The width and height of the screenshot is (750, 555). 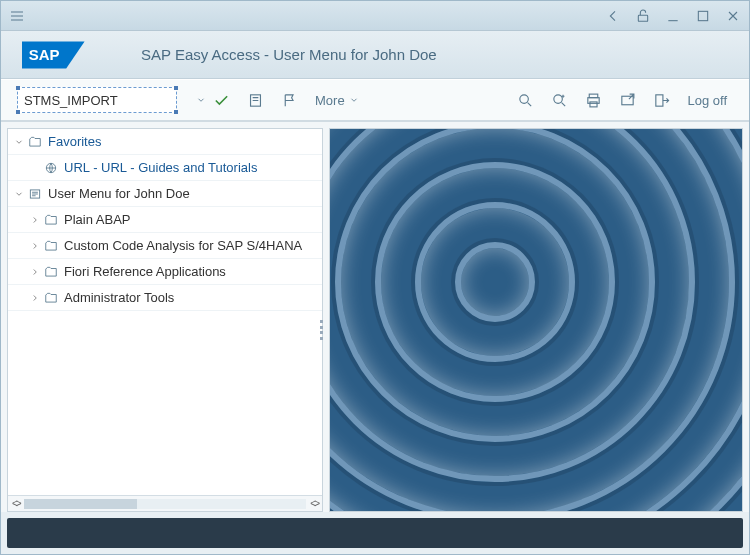 What do you see at coordinates (314, 504) in the screenshot?
I see `scroll-right-icon: <>` at bounding box center [314, 504].